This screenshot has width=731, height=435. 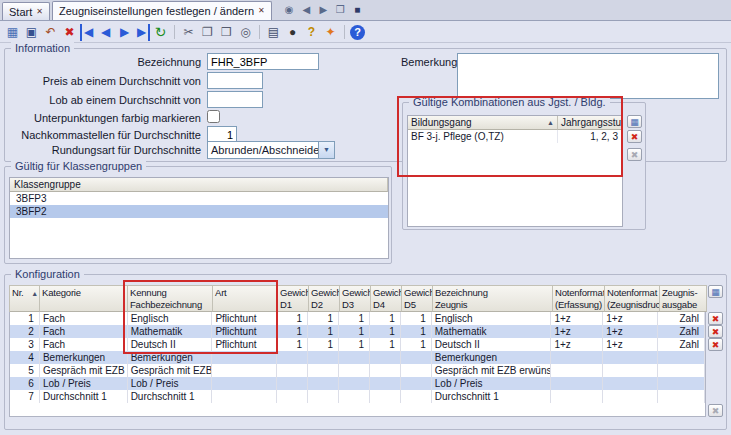 I want to click on table-cell: Lob / Preis, so click(x=170, y=384).